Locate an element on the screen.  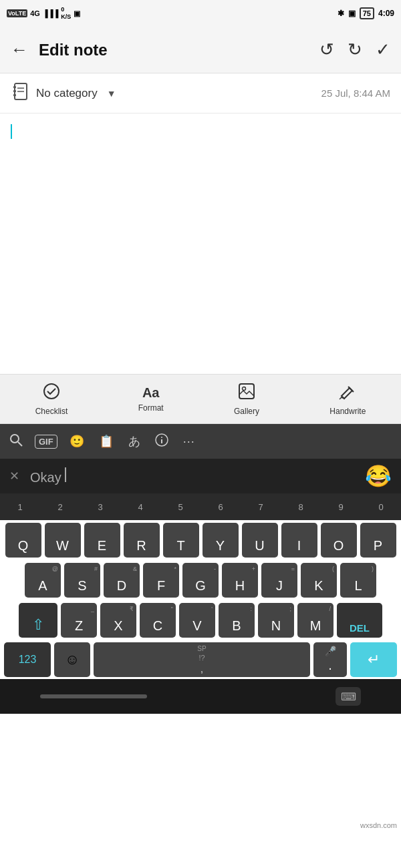
network-type: 4G is located at coordinates (35, 13).